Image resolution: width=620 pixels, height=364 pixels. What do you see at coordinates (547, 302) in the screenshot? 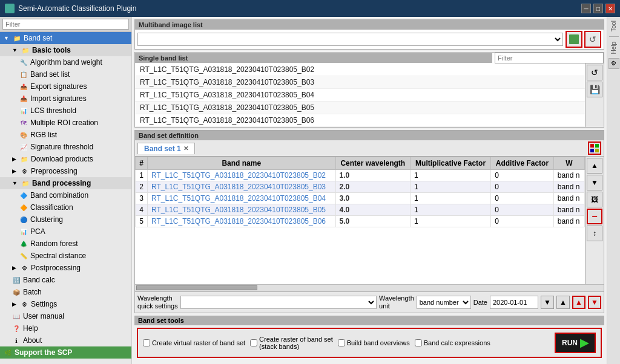
I see `date-prev-button: ▼` at bounding box center [547, 302].